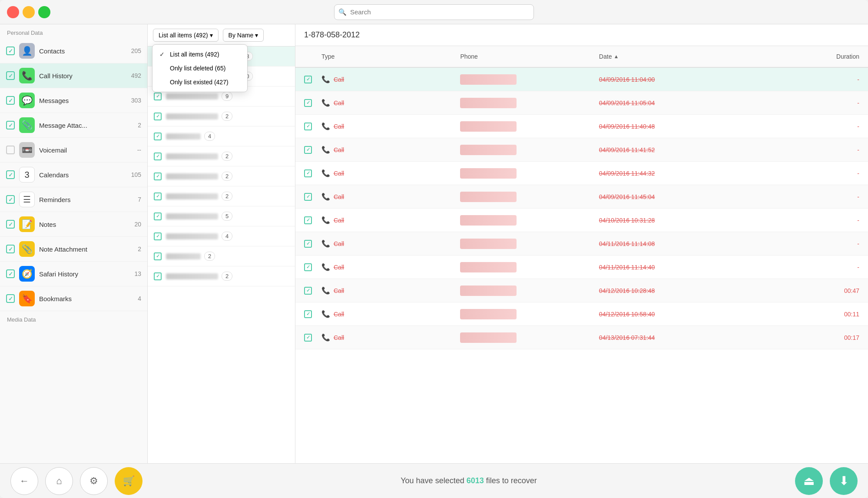 The image size is (868, 498). What do you see at coordinates (582, 126) in the screenshot?
I see `table-row: 📞 Call 04/09/2016 11:40:48 -` at bounding box center [582, 126].